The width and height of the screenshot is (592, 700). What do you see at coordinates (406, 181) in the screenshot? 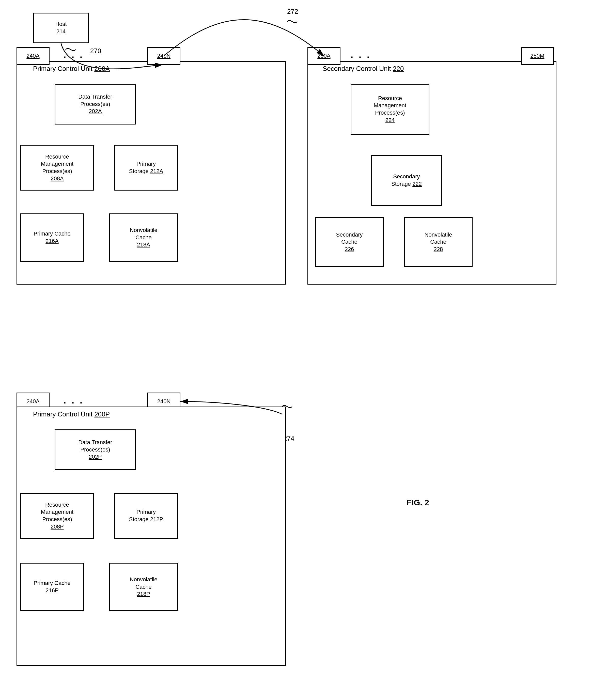
I see `secondary-storage-box: SecondaryStorage 222` at bounding box center [406, 181].